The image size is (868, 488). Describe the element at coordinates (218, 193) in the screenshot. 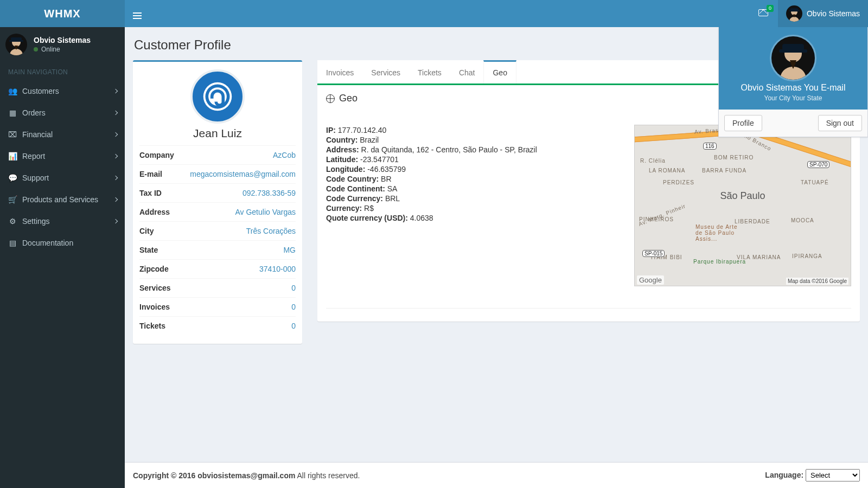

I see `detail-row: Tax ID092.738.336-59` at that location.